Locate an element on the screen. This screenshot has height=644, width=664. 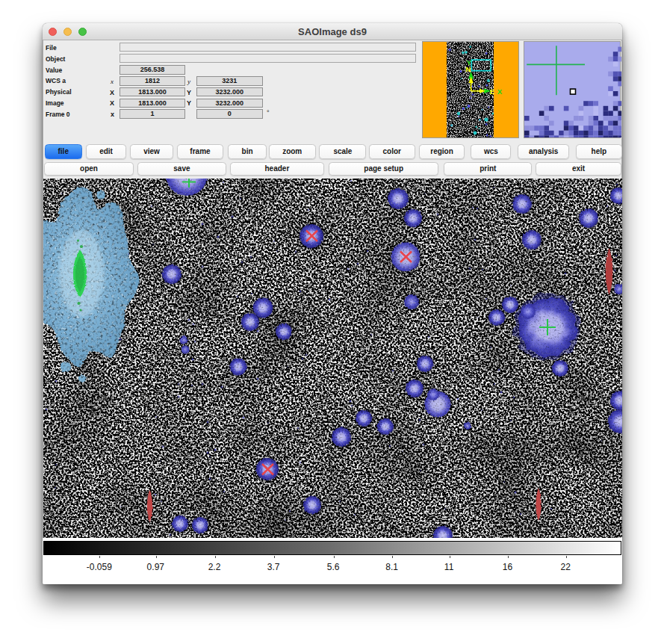
svg-text: Y is located at coordinates (469, 63).